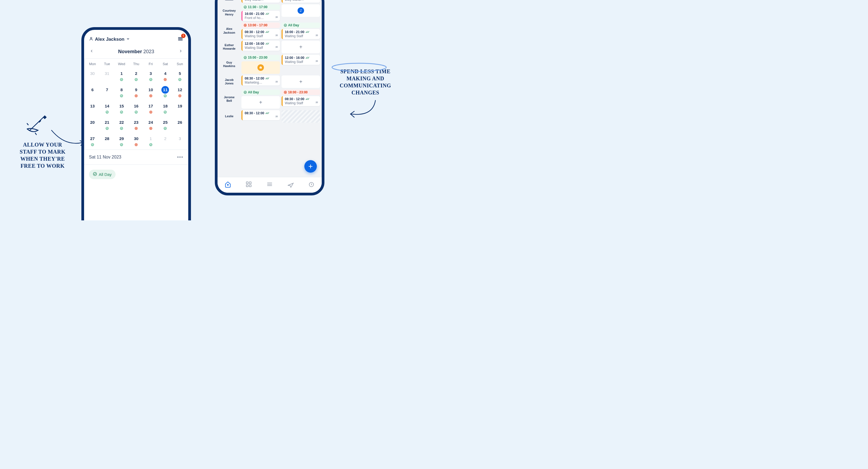  What do you see at coordinates (107, 142) in the screenshot?
I see `calendar-day-cell: 28` at bounding box center [107, 142].